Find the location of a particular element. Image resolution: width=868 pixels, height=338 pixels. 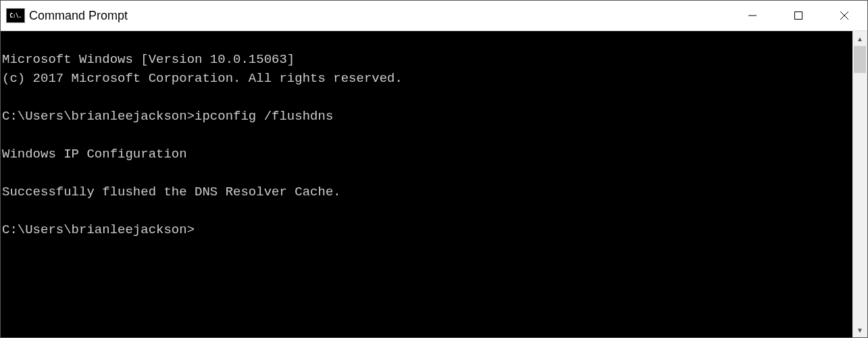

titlebar: C:\. Command Prompt is located at coordinates (434, 16).